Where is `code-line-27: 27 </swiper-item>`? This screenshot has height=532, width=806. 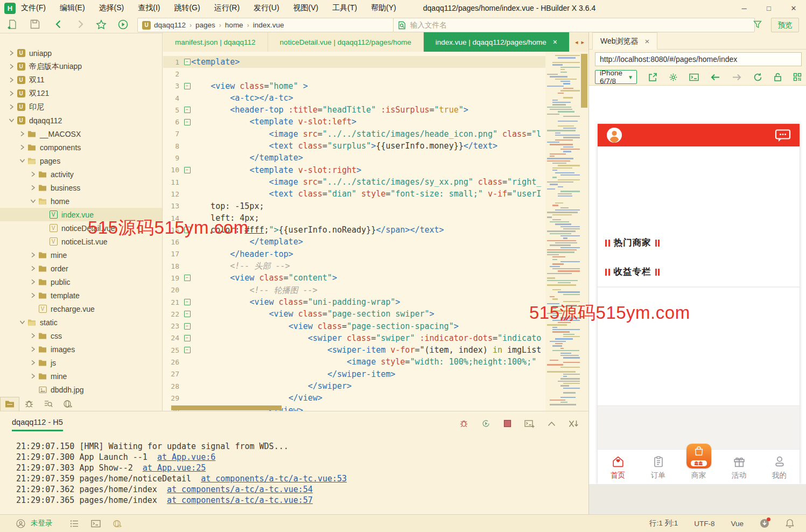
code-line-27: 27 </swiper-item> is located at coordinates (354, 374).